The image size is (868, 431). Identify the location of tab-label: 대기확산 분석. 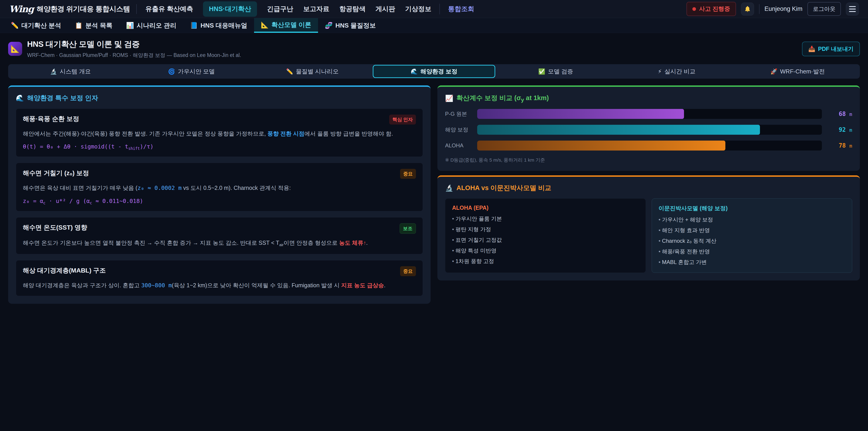
(41, 26).